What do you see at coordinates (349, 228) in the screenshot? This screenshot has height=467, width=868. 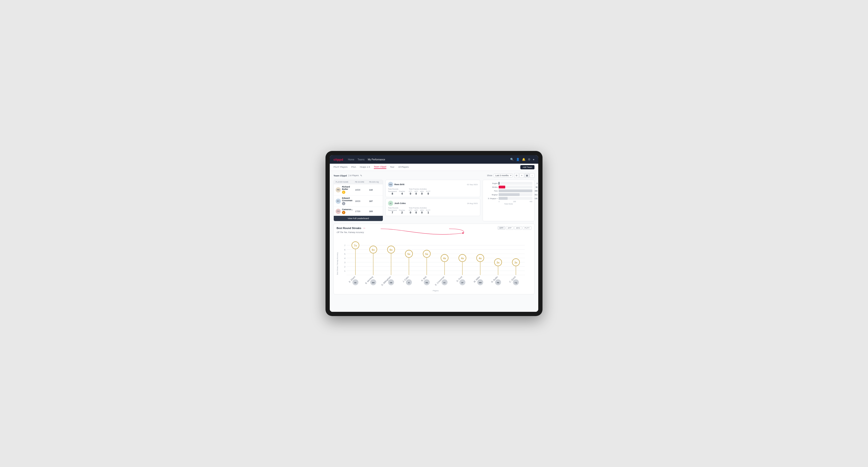 I see `streaks-title: Best Round Streaks` at bounding box center [349, 228].